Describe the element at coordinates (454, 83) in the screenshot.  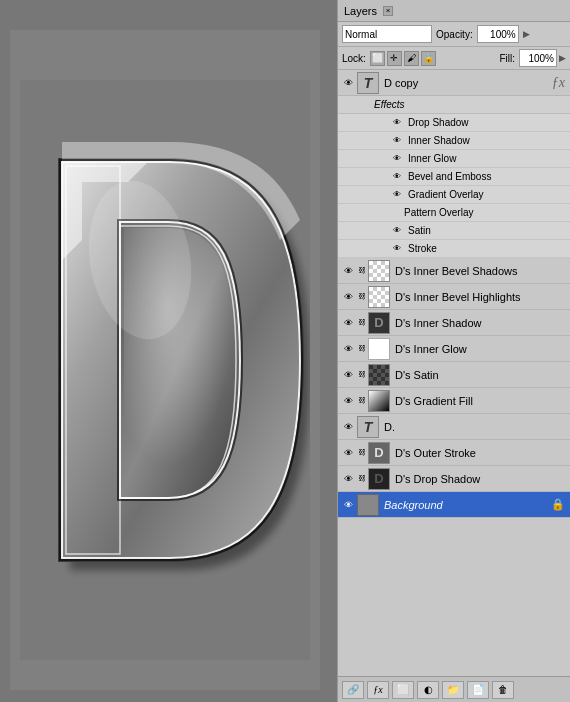
I see `layer-d-copy: 👁 T D copy ƒx` at that location.